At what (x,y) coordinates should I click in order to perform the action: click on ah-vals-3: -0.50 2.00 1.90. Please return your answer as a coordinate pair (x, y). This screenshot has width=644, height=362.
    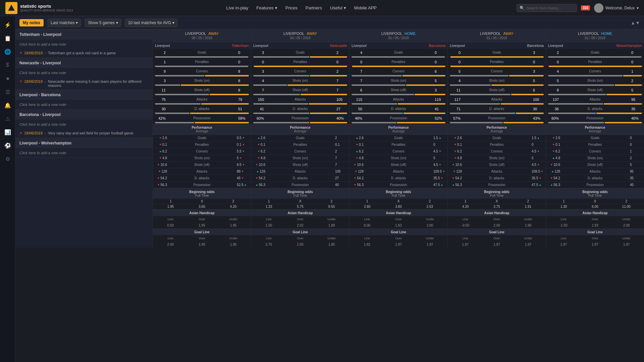
    Looking at the image, I should click on (497, 225).